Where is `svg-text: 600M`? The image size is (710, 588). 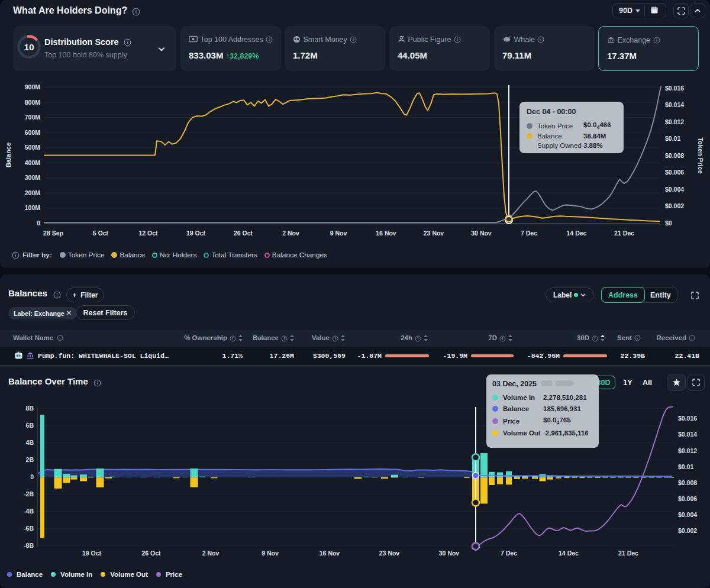
svg-text: 600M is located at coordinates (33, 133).